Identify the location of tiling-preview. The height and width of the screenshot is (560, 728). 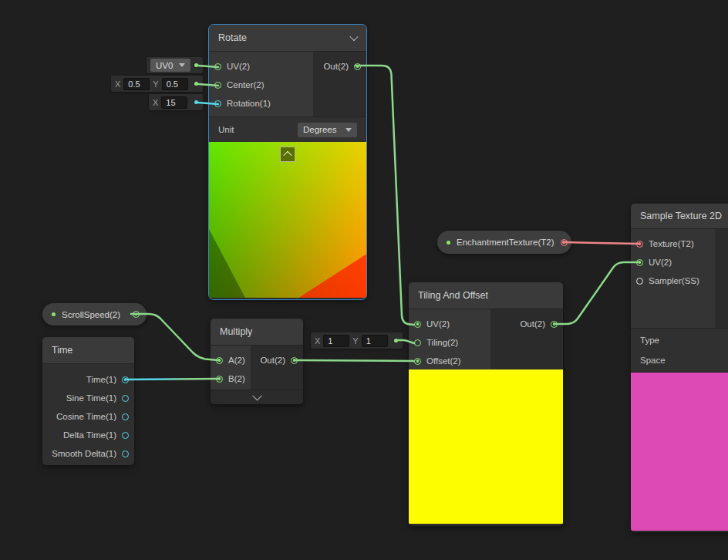
(486, 447).